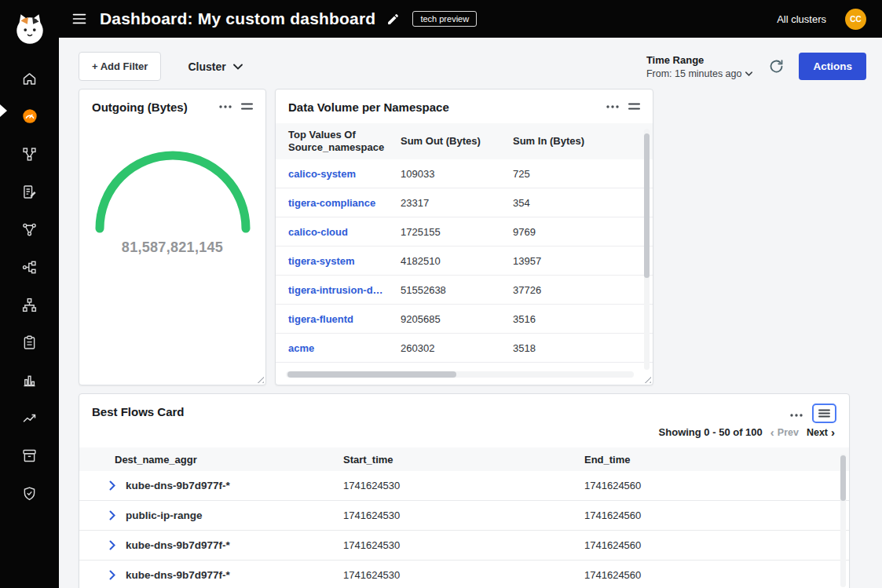  Describe the element at coordinates (177, 575) in the screenshot. I see `dest-name: kube-dns-9b7d977f-*` at that location.